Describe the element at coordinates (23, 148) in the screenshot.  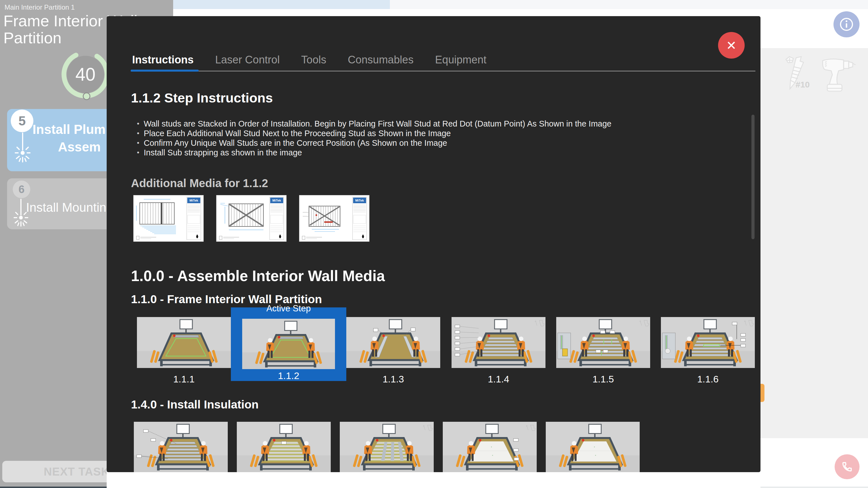
I see `laser-icon` at that location.